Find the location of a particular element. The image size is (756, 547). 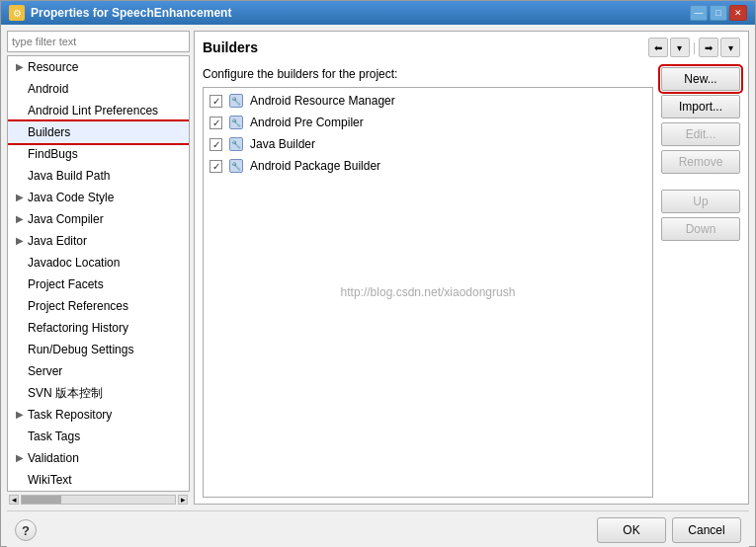

tree-item-findbugs: FindBugs is located at coordinates (99, 154).